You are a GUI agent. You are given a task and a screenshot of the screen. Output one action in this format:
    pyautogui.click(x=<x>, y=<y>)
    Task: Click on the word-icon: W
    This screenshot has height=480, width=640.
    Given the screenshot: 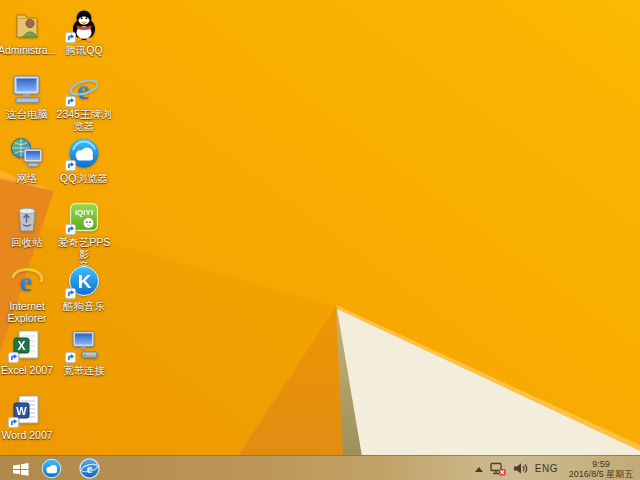 What is the action you would take?
    pyautogui.click(x=27, y=410)
    